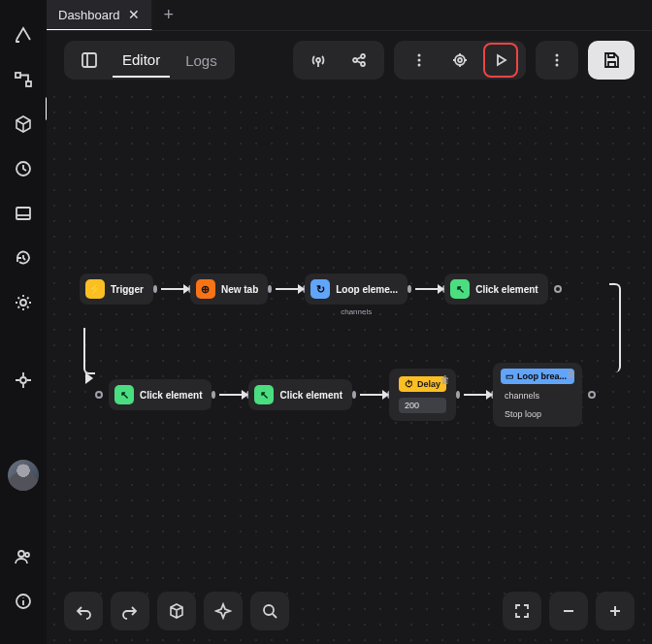 This screenshot has height=644, width=652. What do you see at coordinates (177, 611) in the screenshot?
I see `package-button` at bounding box center [177, 611].